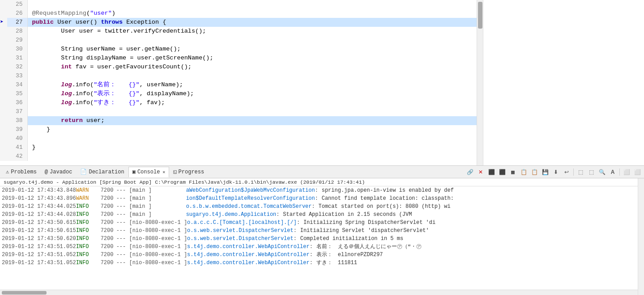 The image size is (644, 295). What do you see at coordinates (613, 172) in the screenshot?
I see `toolbar-btn4: A` at bounding box center [613, 172].